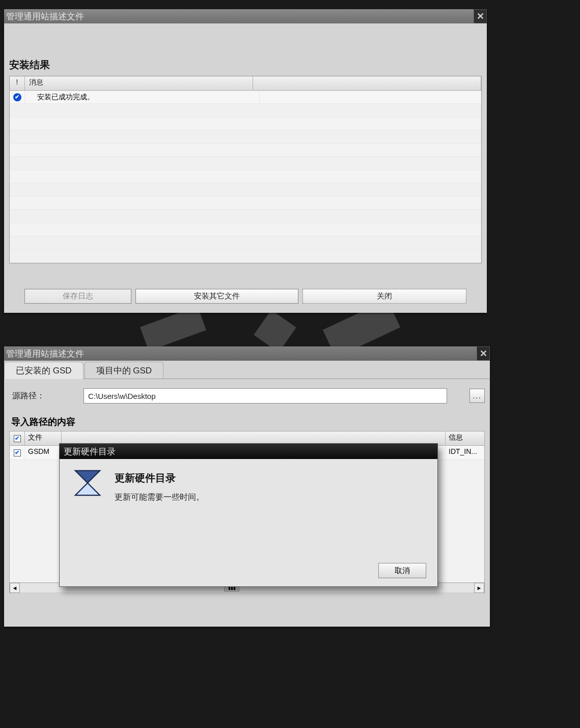 This screenshot has width=580, height=728. I want to click on column-header-icon: !, so click(17, 84).